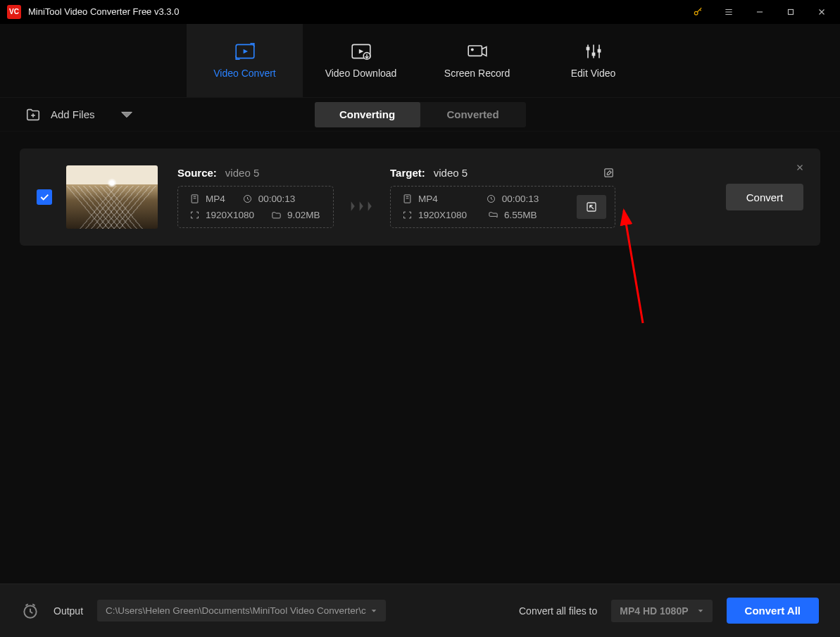 This screenshot has width=840, height=637. What do you see at coordinates (245, 61) in the screenshot?
I see `nav-tab-video-convert: Video Convert` at bounding box center [245, 61].